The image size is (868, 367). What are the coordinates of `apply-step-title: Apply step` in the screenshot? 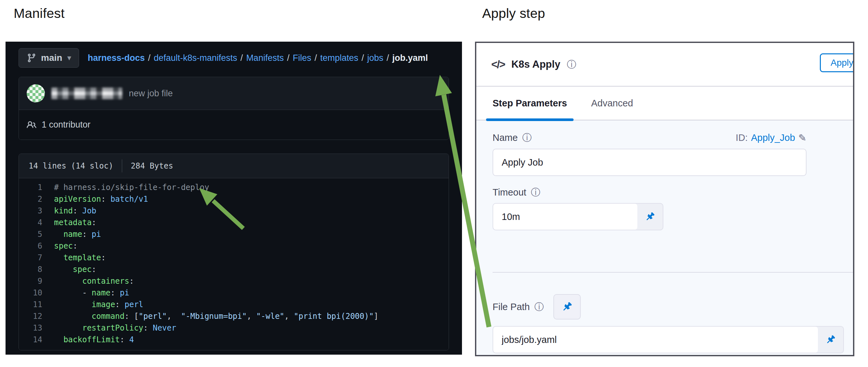 It's located at (514, 13).